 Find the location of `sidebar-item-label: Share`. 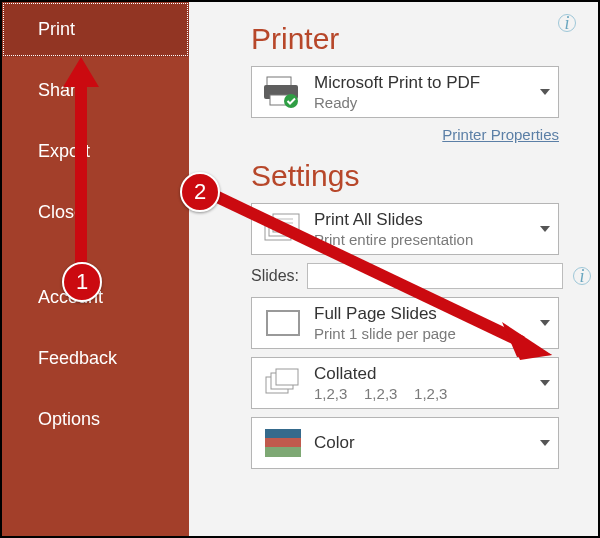

sidebar-item-label: Share is located at coordinates (62, 90).